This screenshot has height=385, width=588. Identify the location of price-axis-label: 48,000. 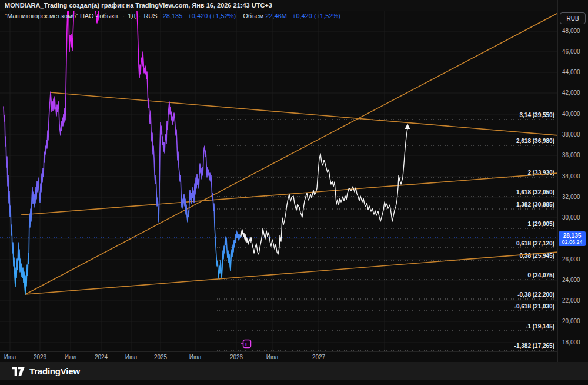
(572, 31).